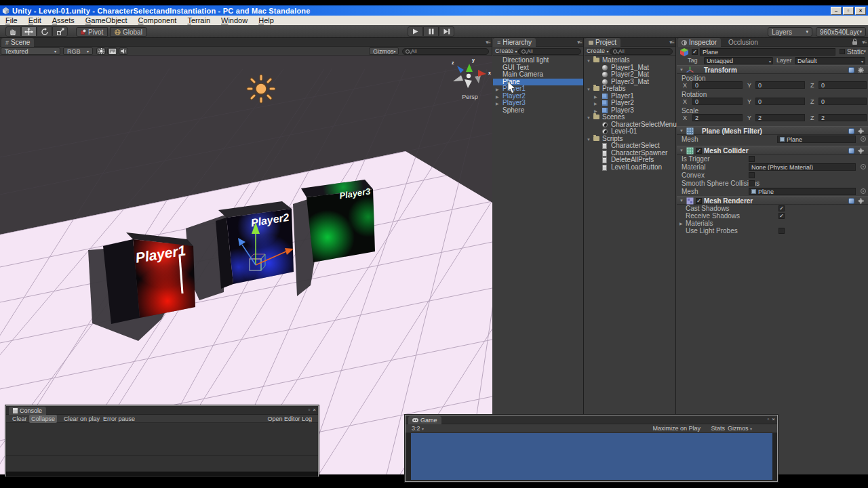 The width and height of the screenshot is (868, 488). Describe the element at coordinates (27, 411) in the screenshot. I see `tab-console: Console` at that location.